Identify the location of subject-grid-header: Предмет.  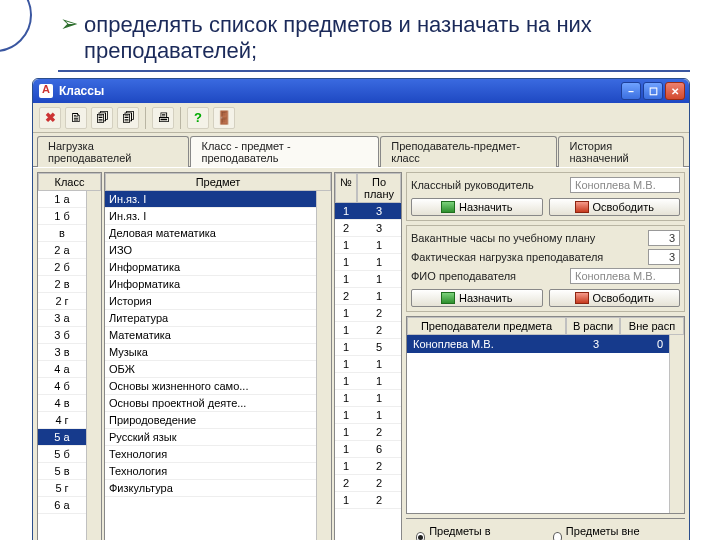
(218, 182).